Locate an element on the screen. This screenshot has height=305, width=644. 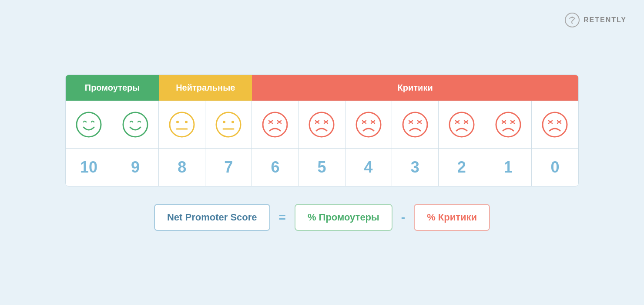
number-cell-9: 9 is located at coordinates (136, 167).